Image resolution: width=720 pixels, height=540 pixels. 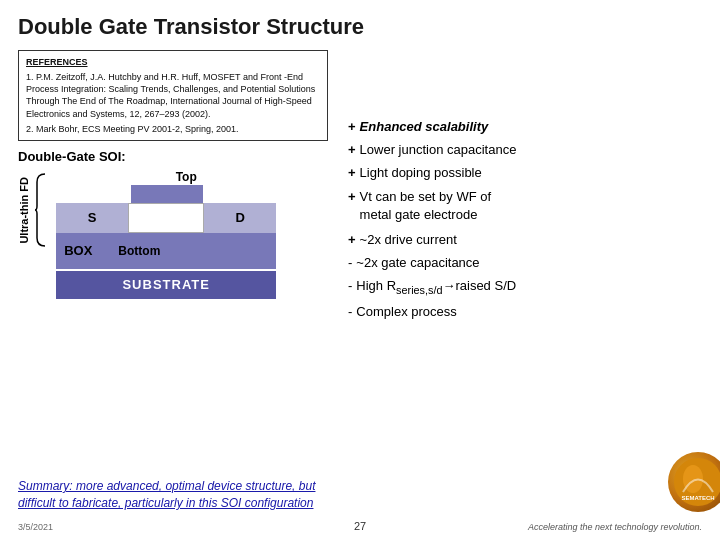 What do you see at coordinates (406, 312) in the screenshot?
I see `bullet-text-8: Complex process` at bounding box center [406, 312].